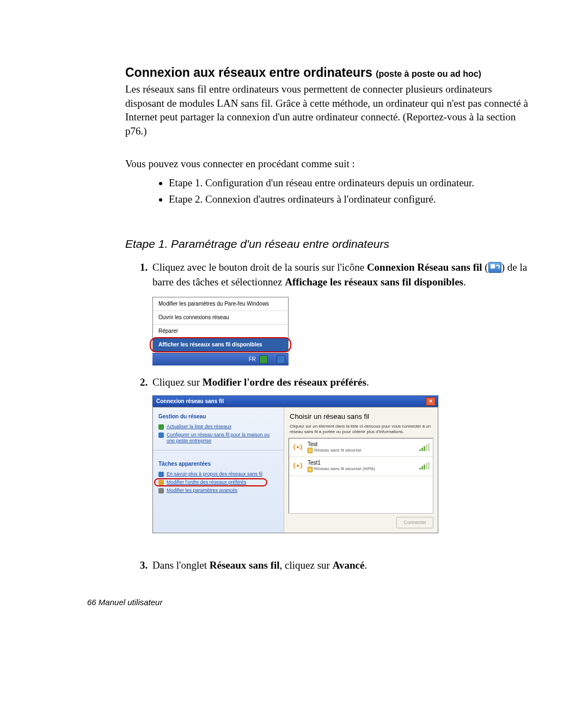  I want to click on context-menu-item: Réparer, so click(220, 331).